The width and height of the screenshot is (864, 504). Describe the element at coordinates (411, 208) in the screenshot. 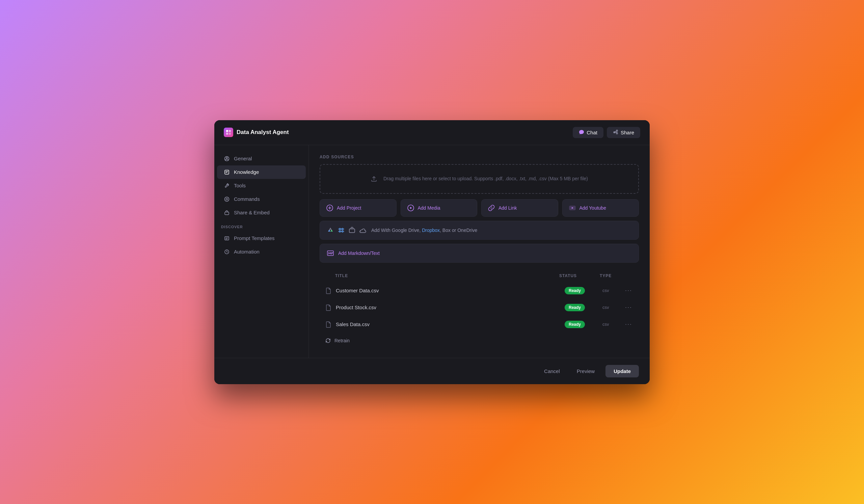

I see `add-media-icon` at that location.